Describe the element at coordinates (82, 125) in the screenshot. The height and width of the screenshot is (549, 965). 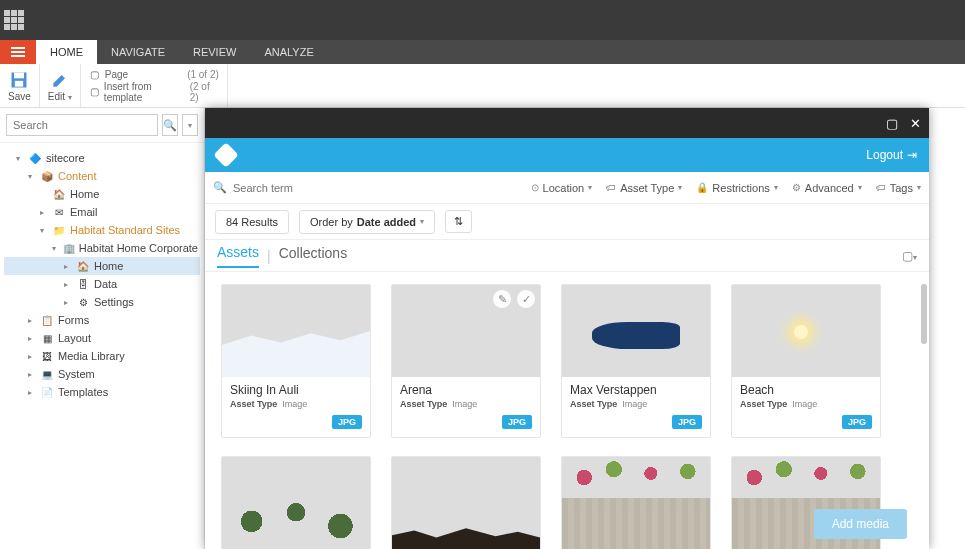
I see `tree-search-input` at that location.